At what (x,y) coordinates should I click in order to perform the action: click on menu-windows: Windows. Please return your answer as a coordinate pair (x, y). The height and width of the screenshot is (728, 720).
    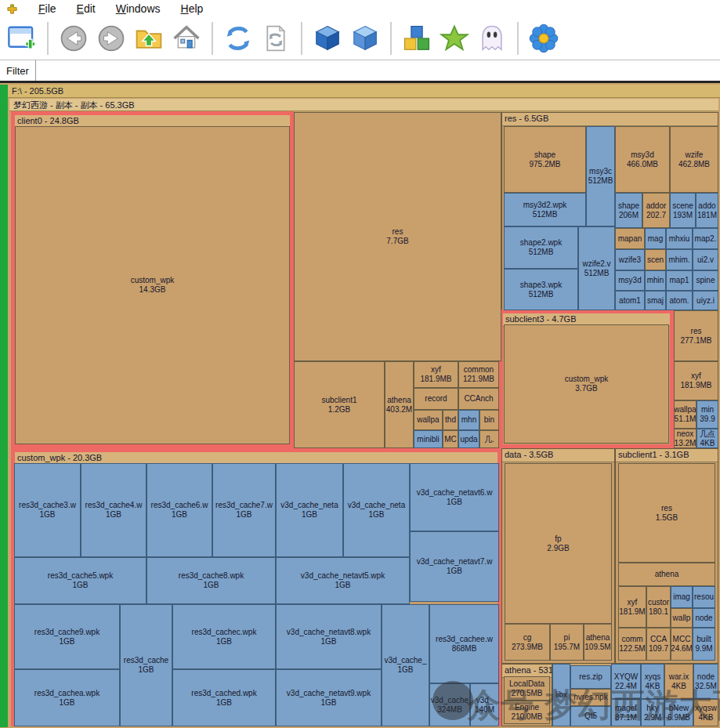
    Looking at the image, I should click on (138, 9).